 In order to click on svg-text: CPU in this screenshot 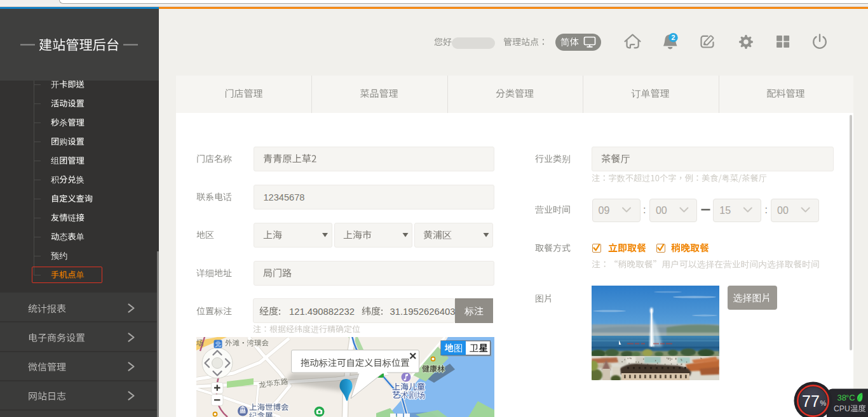, I will do `click(842, 409)`.